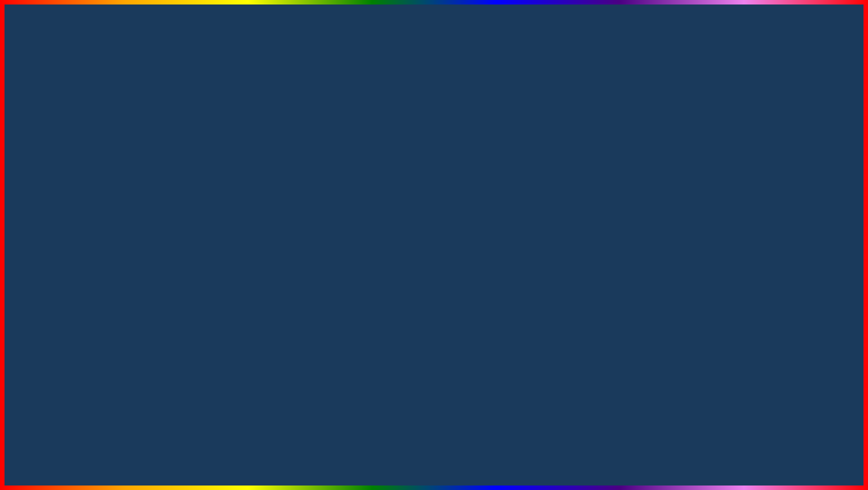 The image size is (868, 490). What do you see at coordinates (42, 274) in the screenshot?
I see `race-icon-left: 👤` at bounding box center [42, 274].